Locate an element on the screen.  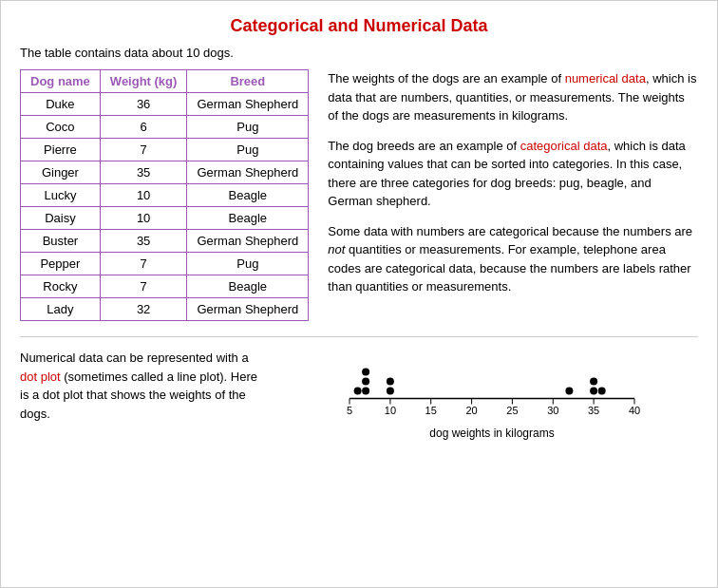
svg-text: 20 is located at coordinates (471, 410).